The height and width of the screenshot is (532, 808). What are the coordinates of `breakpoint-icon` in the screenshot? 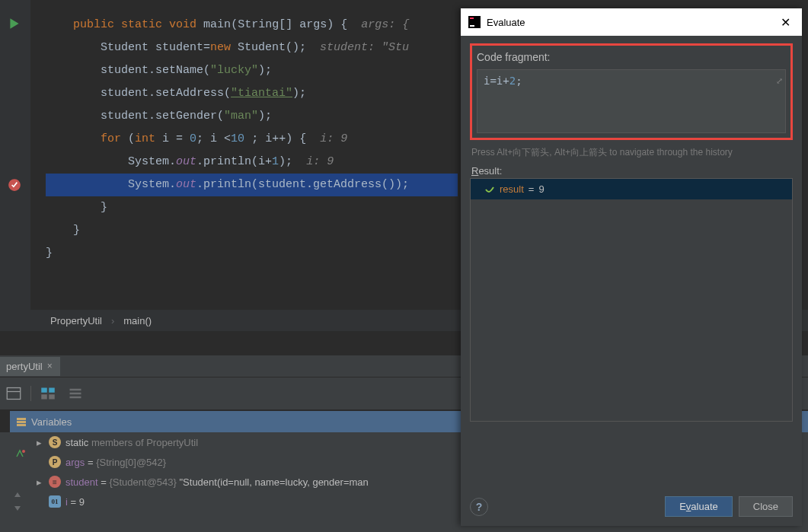 It's located at (14, 185).